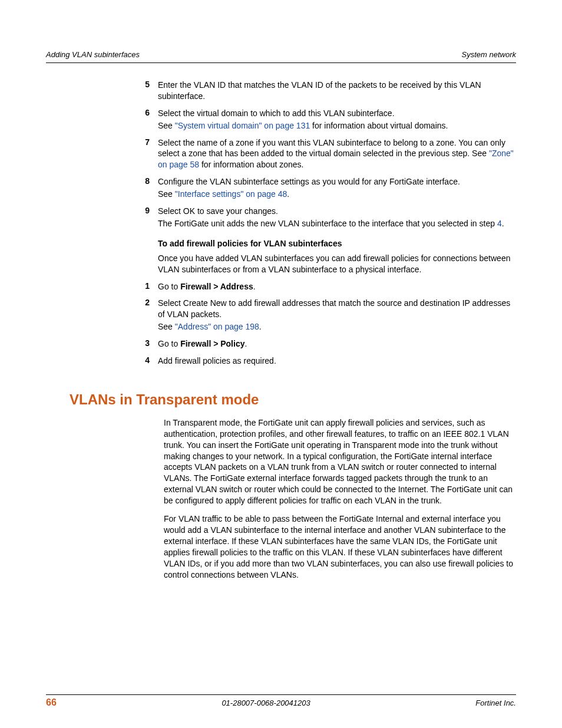  I want to click on step-number: 4, so click(149, 362).